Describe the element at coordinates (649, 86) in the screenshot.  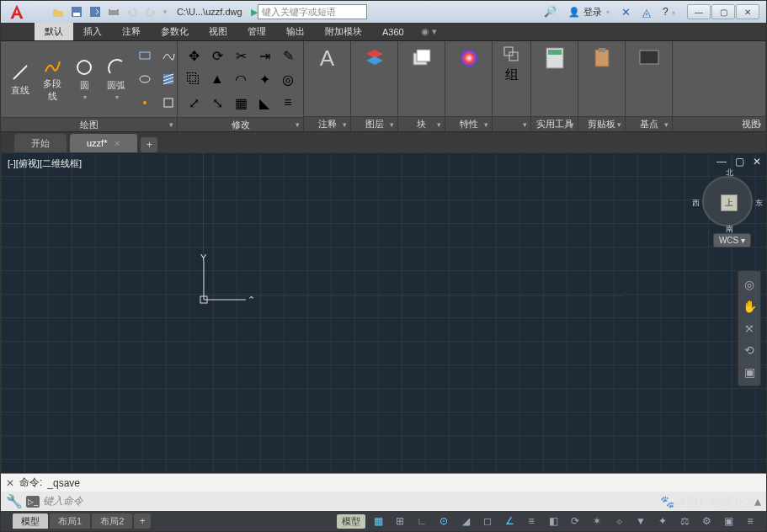
I see `panel-base: 基点▾` at that location.